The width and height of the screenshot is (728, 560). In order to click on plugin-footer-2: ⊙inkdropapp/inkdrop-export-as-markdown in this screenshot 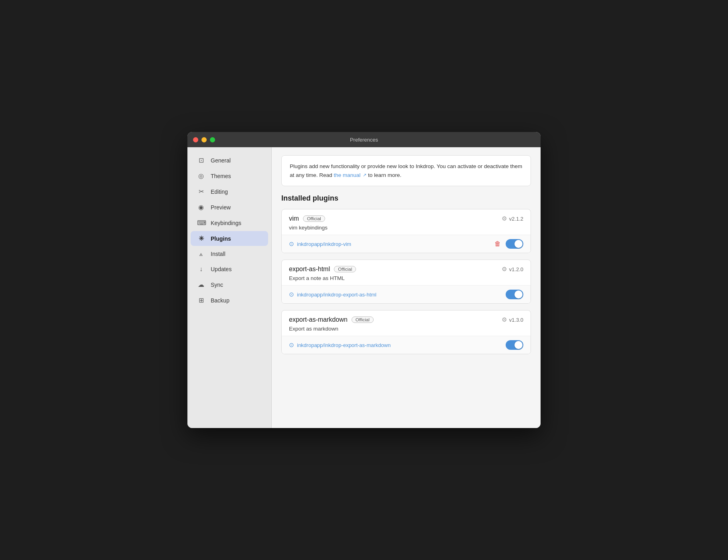, I will do `click(406, 345)`.